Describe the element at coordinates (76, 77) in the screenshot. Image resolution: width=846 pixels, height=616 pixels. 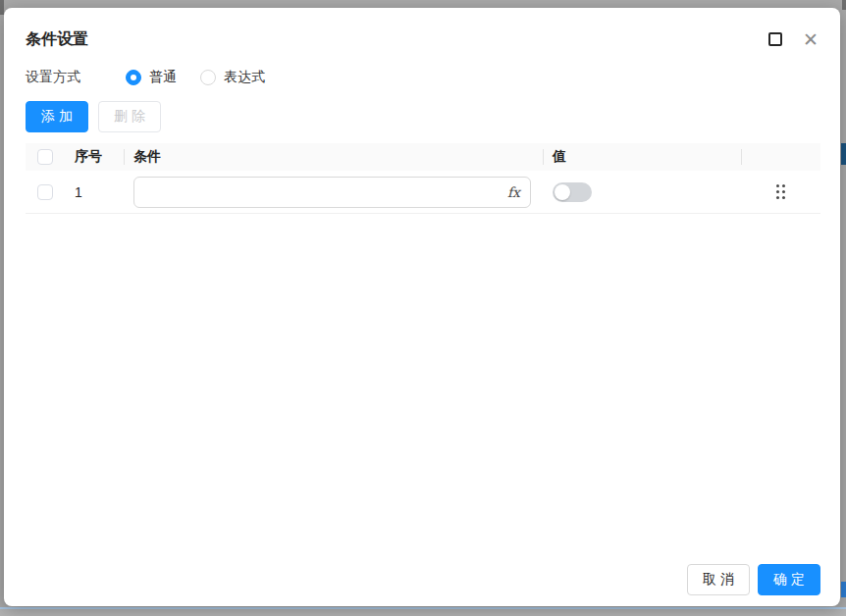
I see `setting-method-label: 设置方式` at that location.